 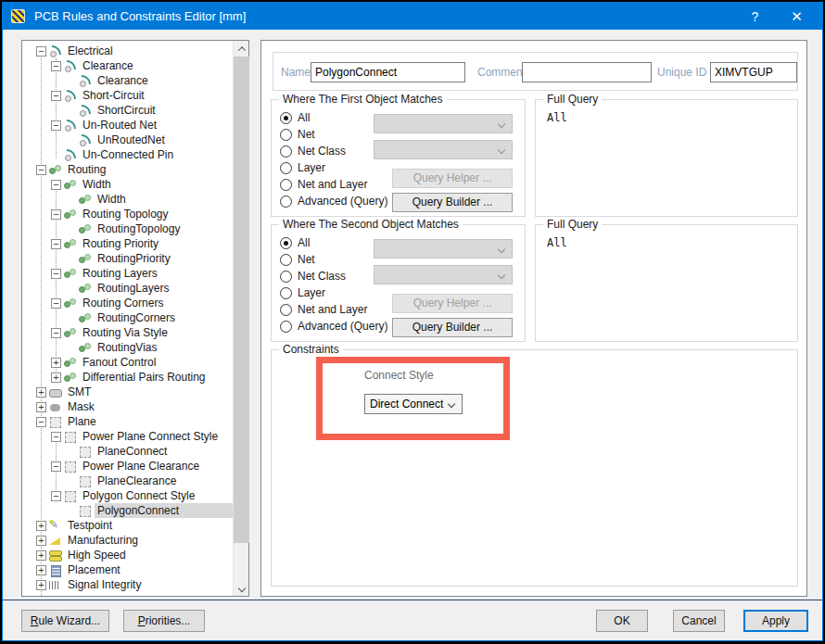 What do you see at coordinates (128, 377) in the screenshot?
I see `tree-item: +Differential Pairs Routing` at bounding box center [128, 377].